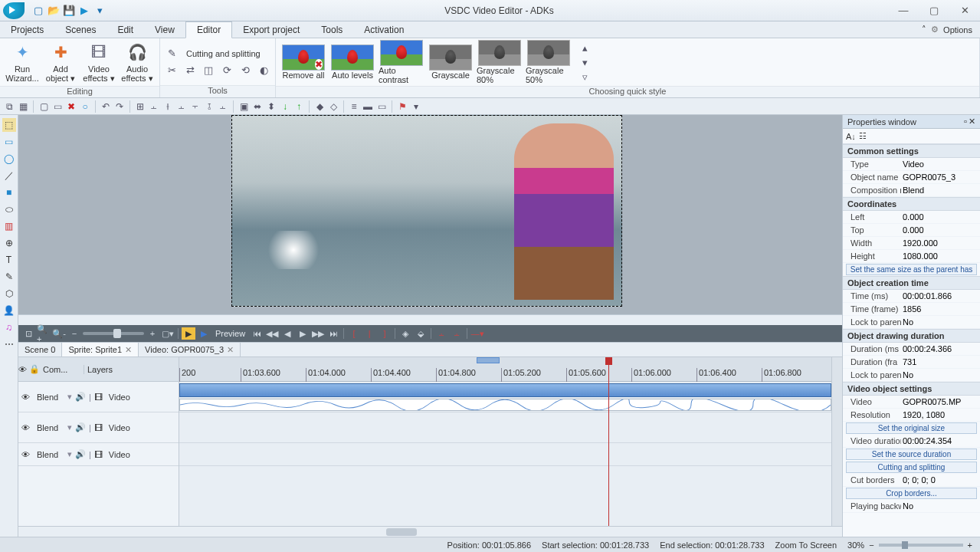 The height and width of the screenshot is (552, 980). I want to click on zoom-in-icon: +, so click(970, 545).